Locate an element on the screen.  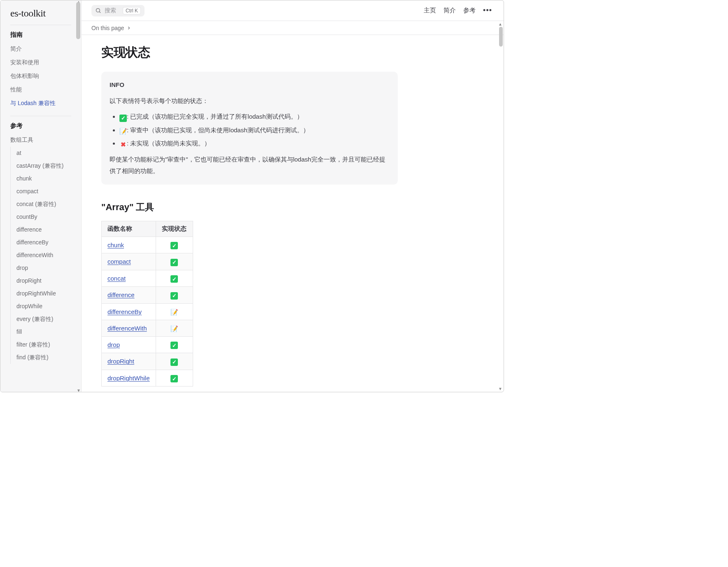
sidebar-item-drop: drop is located at coordinates (44, 268).